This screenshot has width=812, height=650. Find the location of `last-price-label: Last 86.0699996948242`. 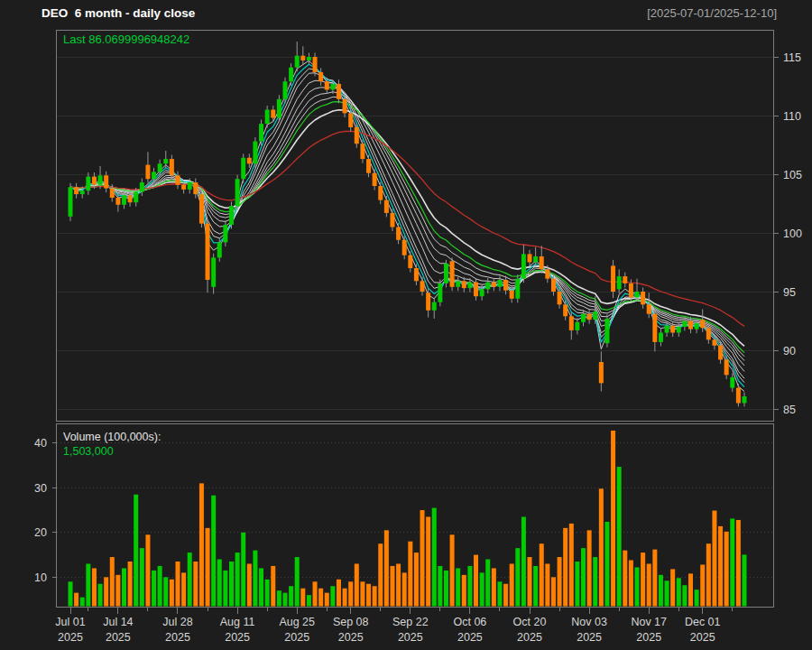

last-price-label: Last 86.0699996948242 is located at coordinates (126, 40).